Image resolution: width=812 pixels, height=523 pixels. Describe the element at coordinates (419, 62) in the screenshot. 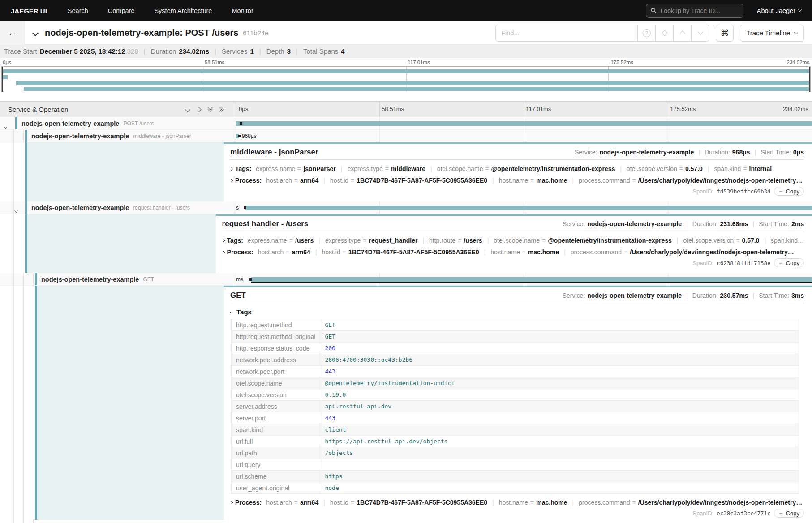

I see `tick-label: 117.01ms` at that location.